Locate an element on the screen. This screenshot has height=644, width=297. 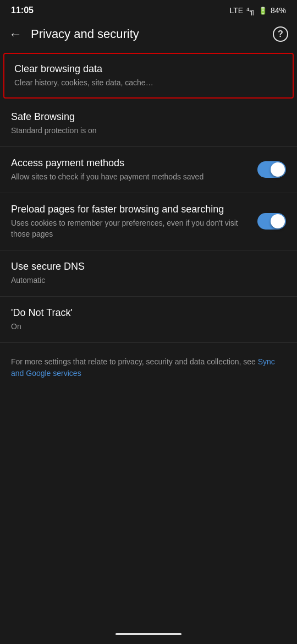
bottom-bar is located at coordinates (148, 634).